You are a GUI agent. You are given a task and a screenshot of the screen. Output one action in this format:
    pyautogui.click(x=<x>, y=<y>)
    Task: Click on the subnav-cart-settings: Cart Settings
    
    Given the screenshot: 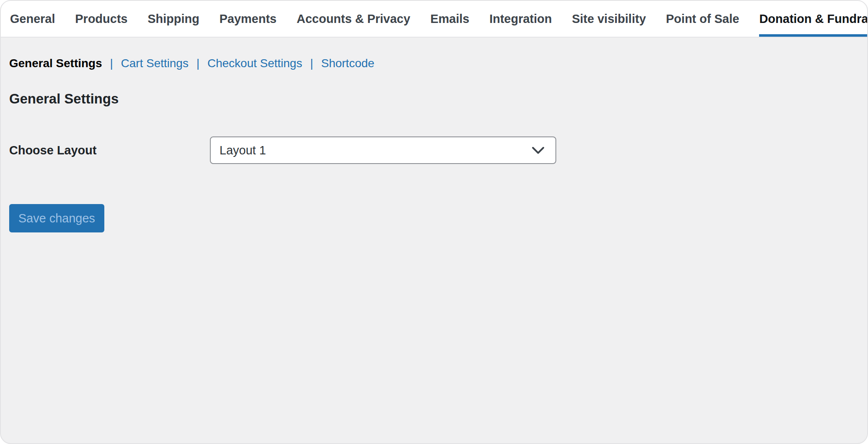 What is the action you would take?
    pyautogui.click(x=155, y=63)
    